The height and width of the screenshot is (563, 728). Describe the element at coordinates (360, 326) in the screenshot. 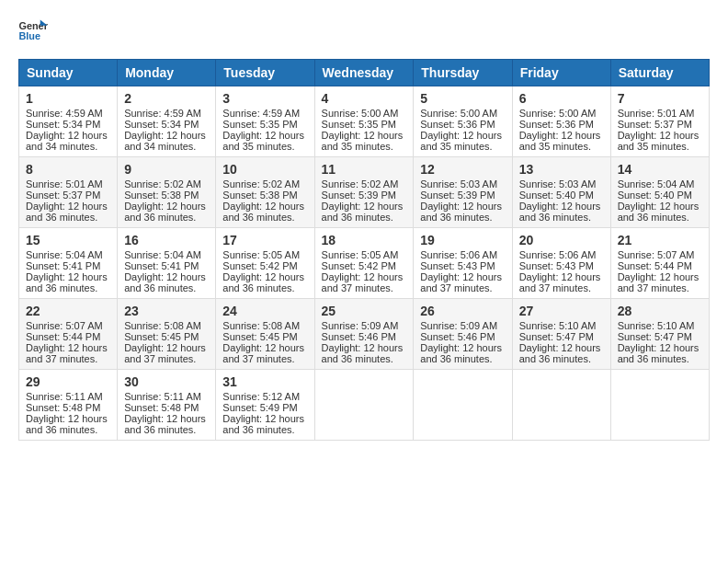

I see `sunrise-text: Sunrise: 5:09 AM` at that location.